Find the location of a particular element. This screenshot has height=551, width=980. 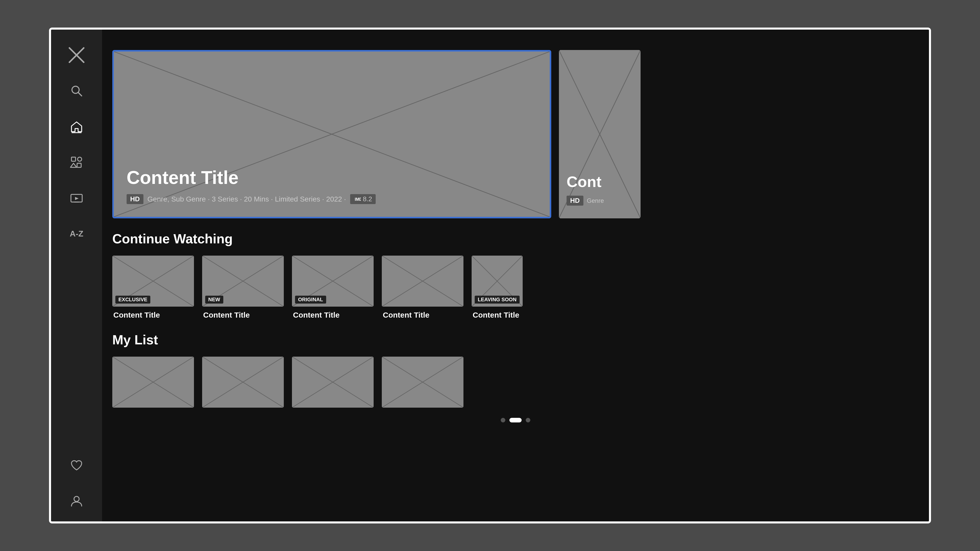

badge-rating: IMDb 8.2 is located at coordinates (363, 199).